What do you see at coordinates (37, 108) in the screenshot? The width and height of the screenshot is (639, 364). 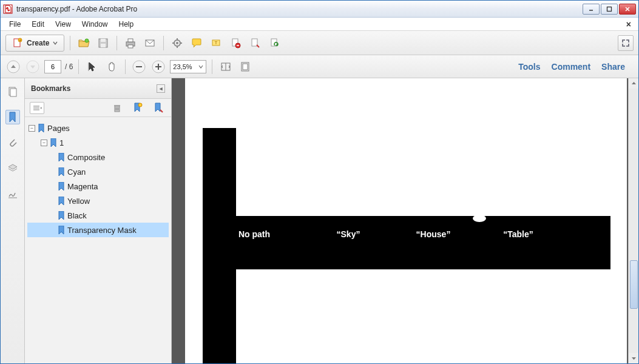 I see `bookmark-options-button` at bounding box center [37, 108].